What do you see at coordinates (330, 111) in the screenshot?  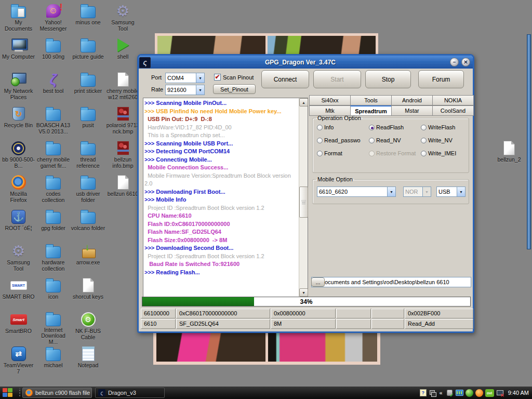 I see `tab: Mtk` at bounding box center [330, 111].